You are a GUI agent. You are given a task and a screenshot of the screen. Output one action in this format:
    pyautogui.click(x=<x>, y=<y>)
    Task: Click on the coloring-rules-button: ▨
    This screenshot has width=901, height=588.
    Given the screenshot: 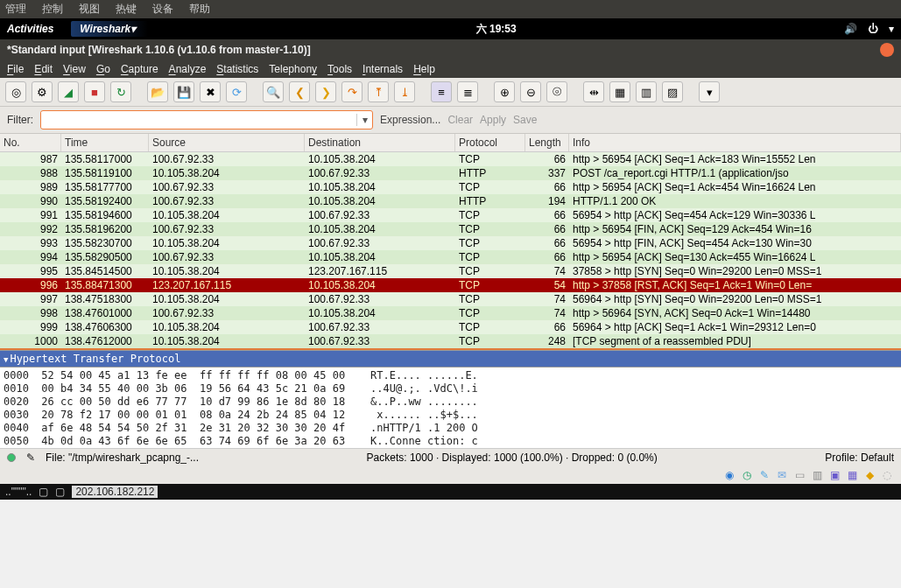 What is the action you would take?
    pyautogui.click(x=672, y=92)
    